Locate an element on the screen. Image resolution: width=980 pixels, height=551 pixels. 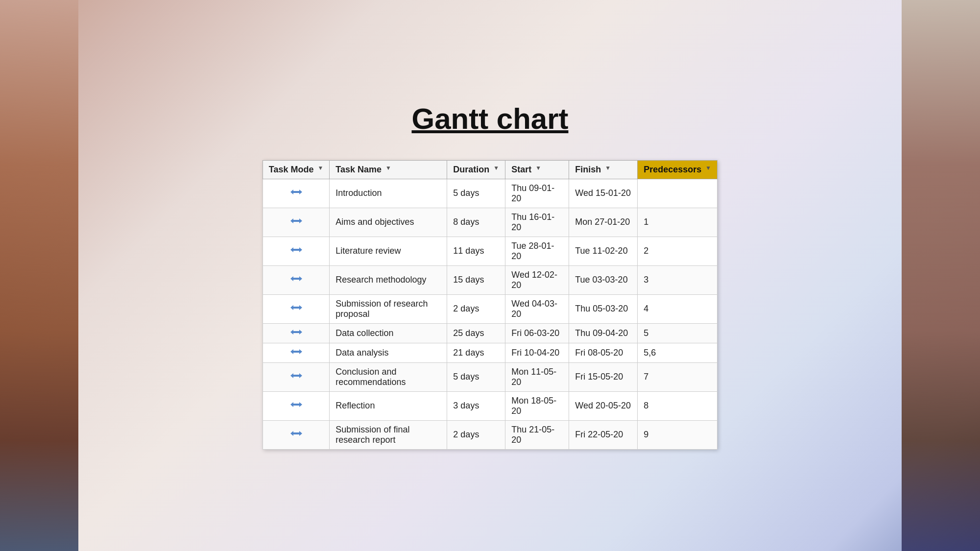
task-name-cell: Introduction is located at coordinates (388, 193).